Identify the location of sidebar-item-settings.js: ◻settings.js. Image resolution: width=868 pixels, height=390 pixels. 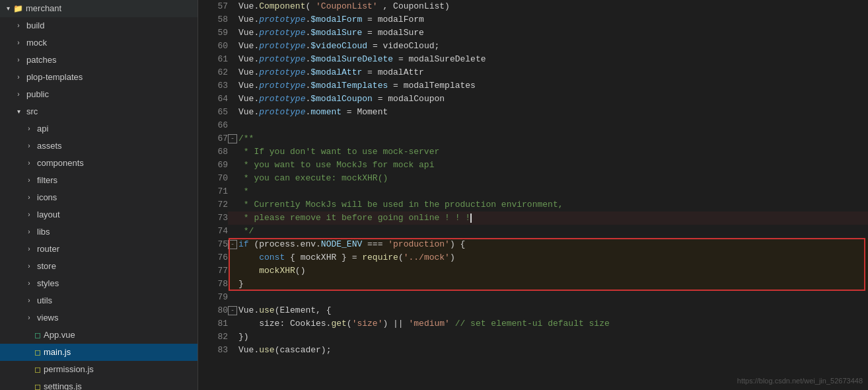
(99, 384).